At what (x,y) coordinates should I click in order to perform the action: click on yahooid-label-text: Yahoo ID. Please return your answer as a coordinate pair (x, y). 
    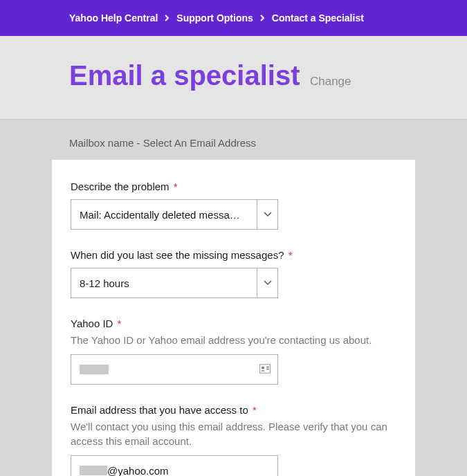
    Looking at the image, I should click on (91, 324).